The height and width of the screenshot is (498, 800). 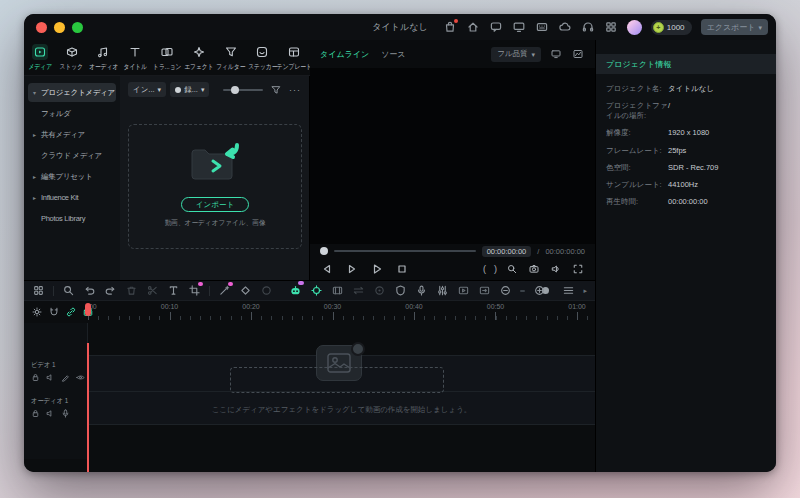 What do you see at coordinates (344, 54) in the screenshot?
I see `preview-tab-timeline: タイムライン` at bounding box center [344, 54].